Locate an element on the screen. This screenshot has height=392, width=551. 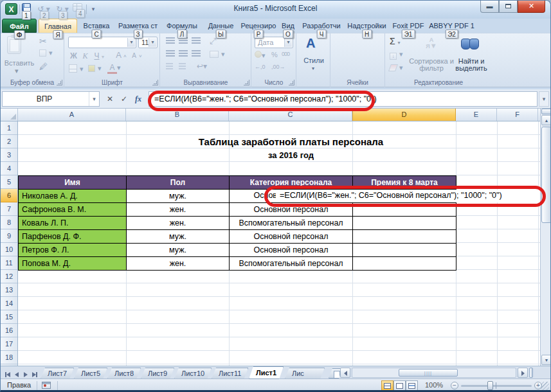
sheet-tab-list11: Лист11 is located at coordinates (230, 373).